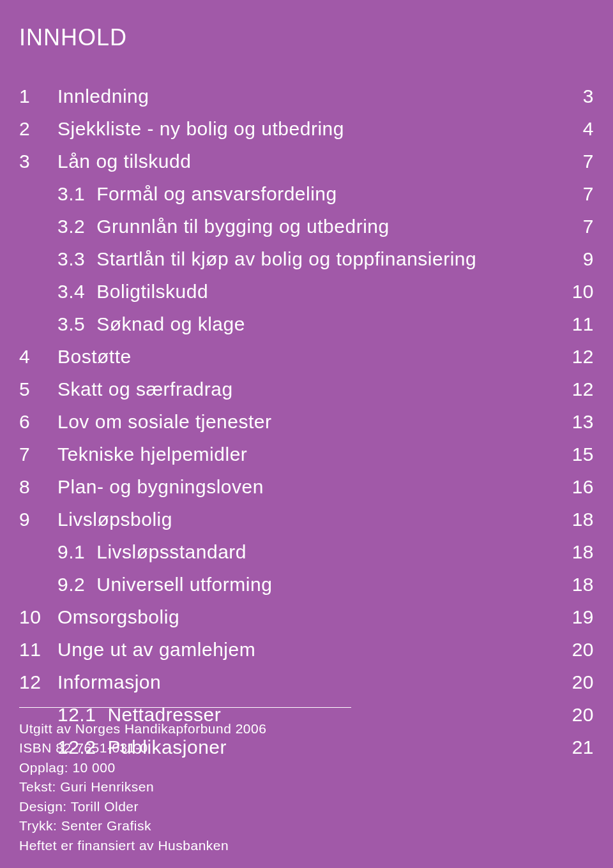  I want to click on toc-row: 4Bostøtte12, so click(306, 356).